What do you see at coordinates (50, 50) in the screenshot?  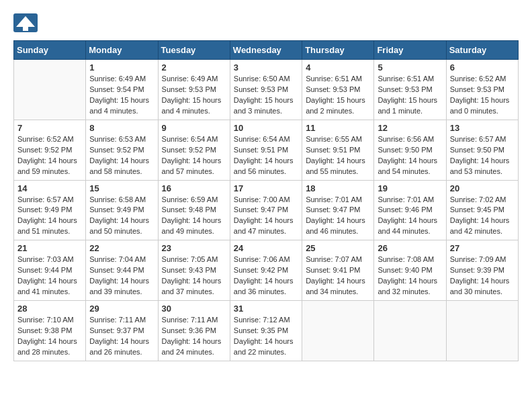 I see `weekday-header-sunday: Sunday` at bounding box center [50, 50].